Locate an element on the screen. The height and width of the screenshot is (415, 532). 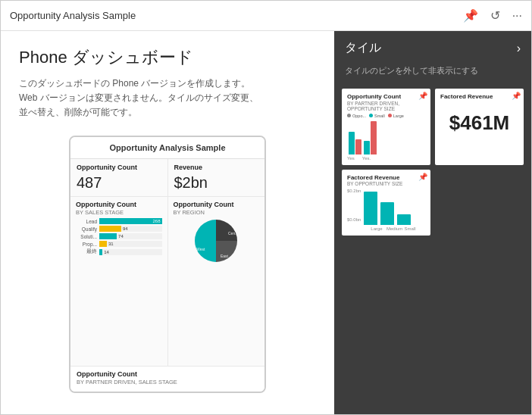
page-title: Opportunity Analysis Sample is located at coordinates (236, 15).